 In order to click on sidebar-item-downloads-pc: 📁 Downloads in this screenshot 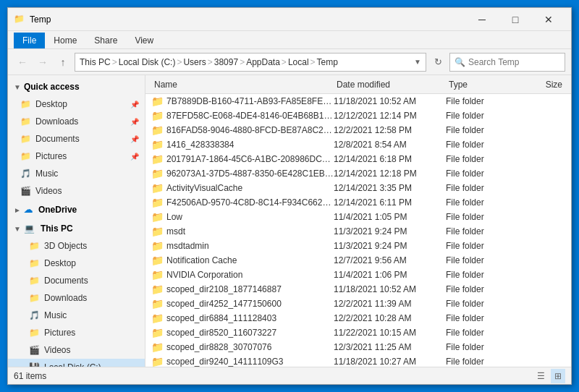, I will do `click(77, 298)`.